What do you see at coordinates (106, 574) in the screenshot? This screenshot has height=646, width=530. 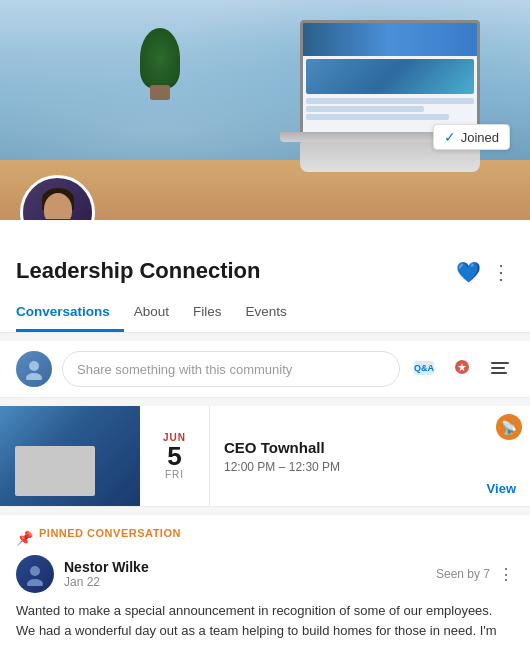 I see `post-author-info: Nestor Wilke Jan 22` at bounding box center [106, 574].